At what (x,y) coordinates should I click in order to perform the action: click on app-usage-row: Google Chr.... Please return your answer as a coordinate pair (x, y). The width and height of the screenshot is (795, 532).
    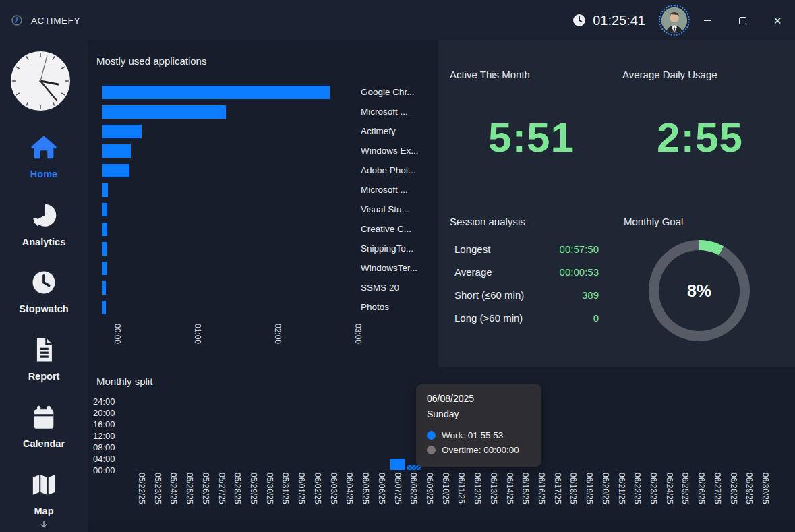
    Looking at the image, I should click on (270, 92).